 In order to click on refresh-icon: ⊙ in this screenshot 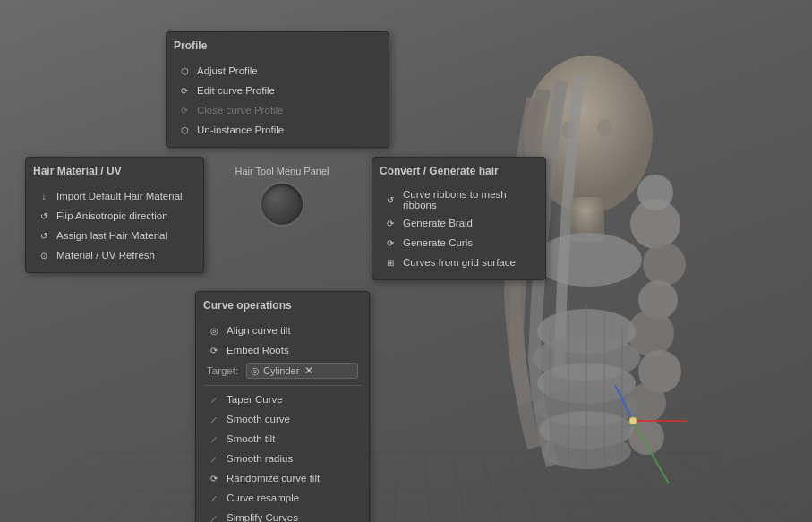, I will do `click(44, 255)`.